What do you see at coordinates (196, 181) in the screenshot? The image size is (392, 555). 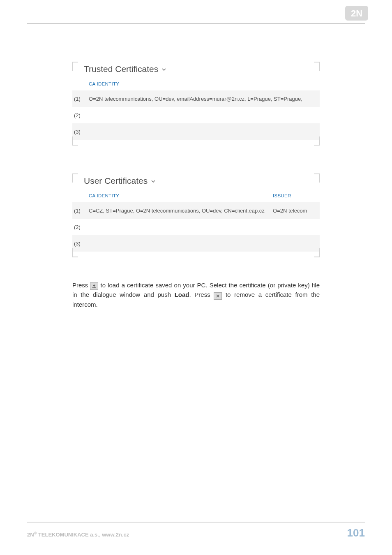 I see `user-panel-title: User Certificates` at bounding box center [196, 181].